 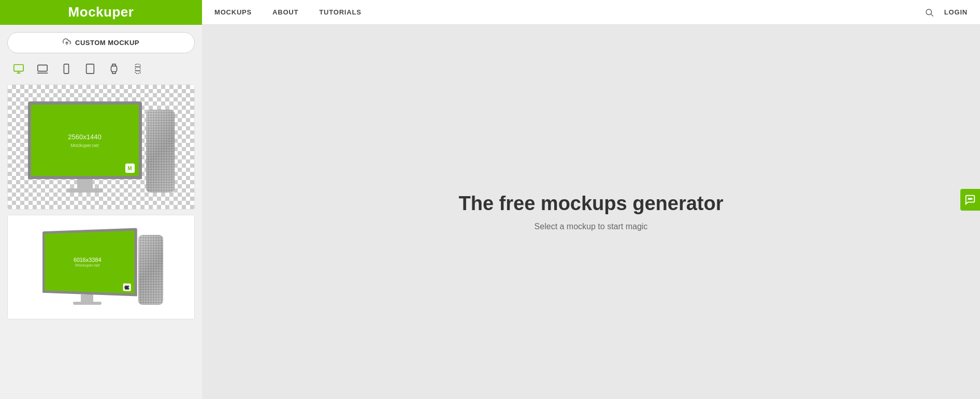 What do you see at coordinates (114, 69) in the screenshot?
I see `watch-icon` at bounding box center [114, 69].